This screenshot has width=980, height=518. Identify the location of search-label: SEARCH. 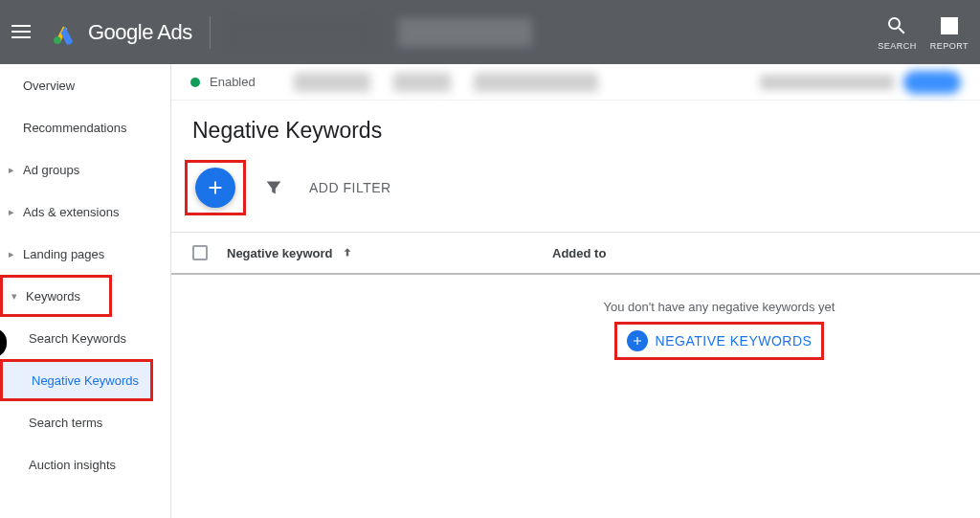
(898, 46).